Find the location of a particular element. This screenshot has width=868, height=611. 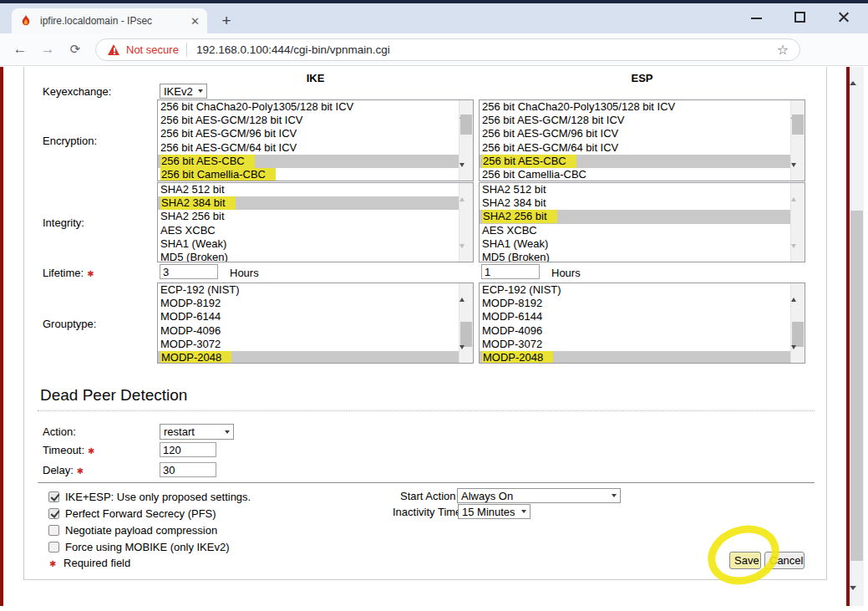

back-icon: ← is located at coordinates (20, 49).